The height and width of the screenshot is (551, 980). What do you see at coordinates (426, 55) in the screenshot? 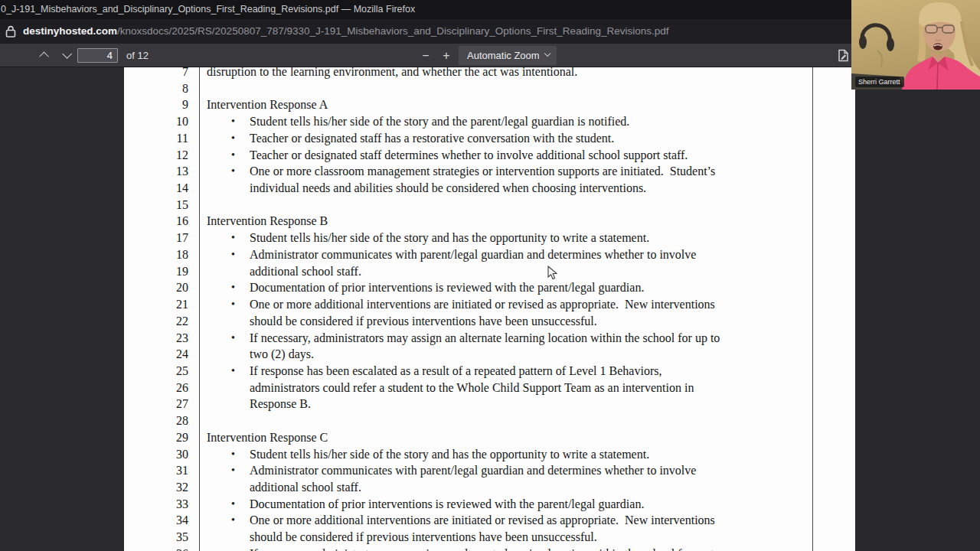
I see `zoom-out-button: −` at bounding box center [426, 55].